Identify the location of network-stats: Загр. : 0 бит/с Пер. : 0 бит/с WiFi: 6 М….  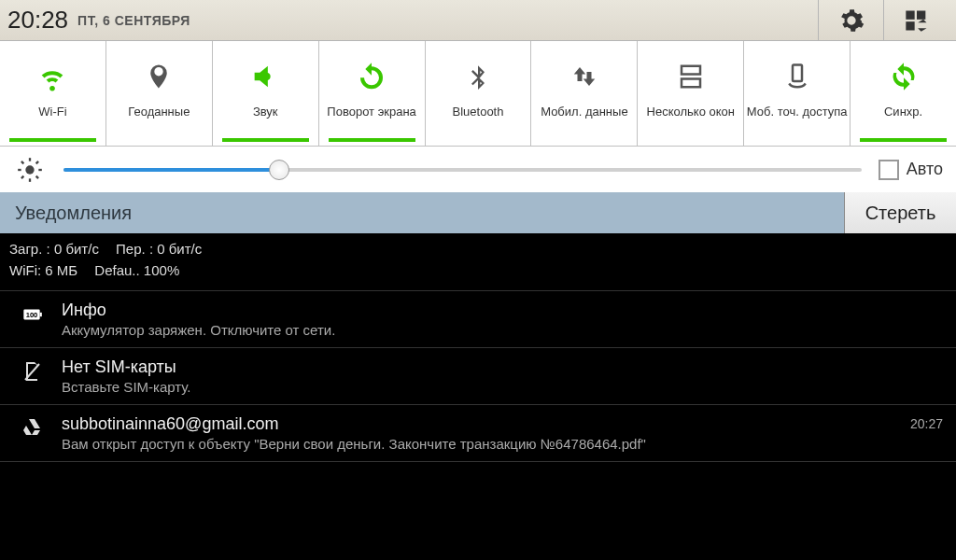
(478, 262).